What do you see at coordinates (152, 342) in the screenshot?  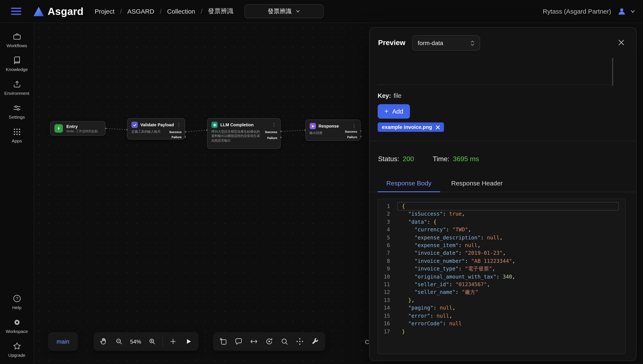 I see `zoom-in-button` at bounding box center [152, 342].